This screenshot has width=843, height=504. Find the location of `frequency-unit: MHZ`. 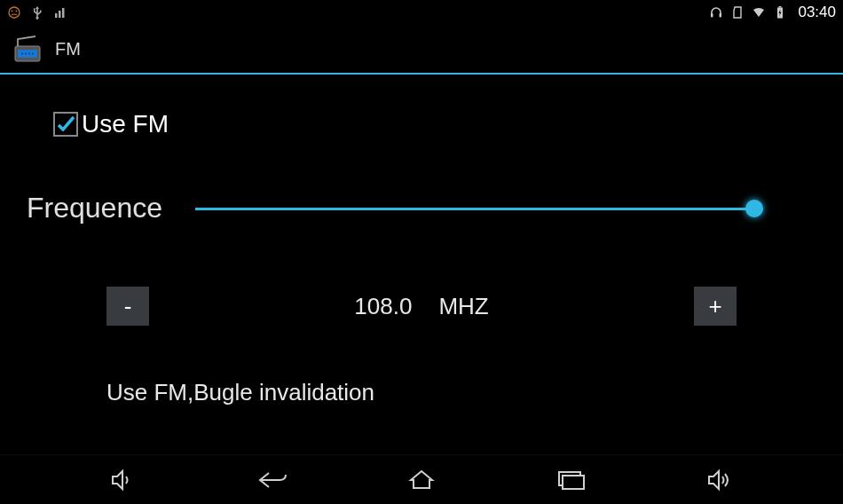

frequency-unit: MHZ is located at coordinates (463, 307).